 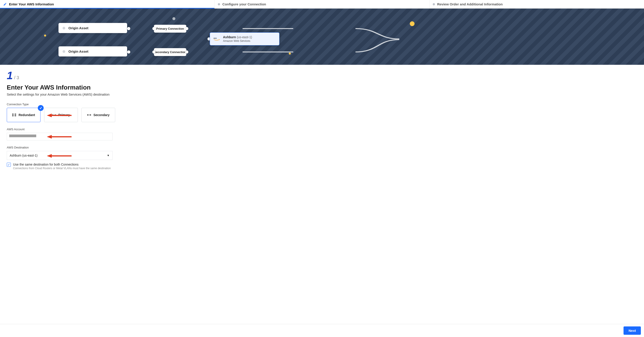 What do you see at coordinates (14, 115) in the screenshot?
I see `redundant-icon` at bounding box center [14, 115].